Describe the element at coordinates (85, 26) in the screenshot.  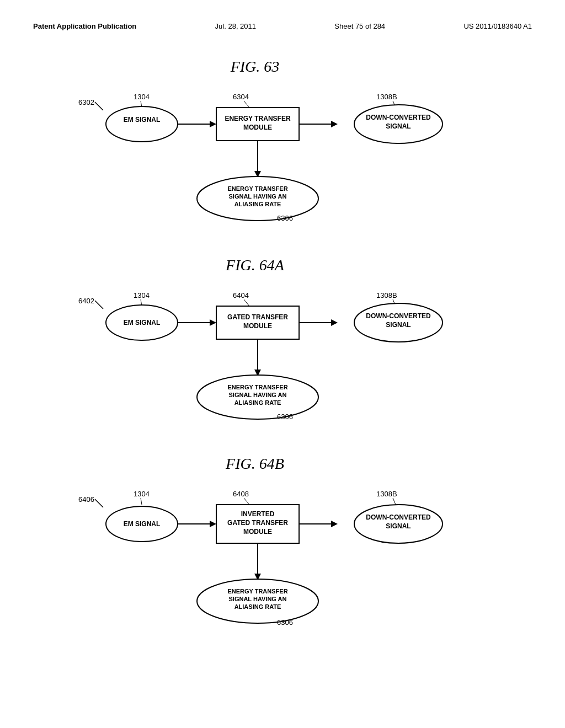
I see `header-publication-label: Patent Application Publication` at that location.